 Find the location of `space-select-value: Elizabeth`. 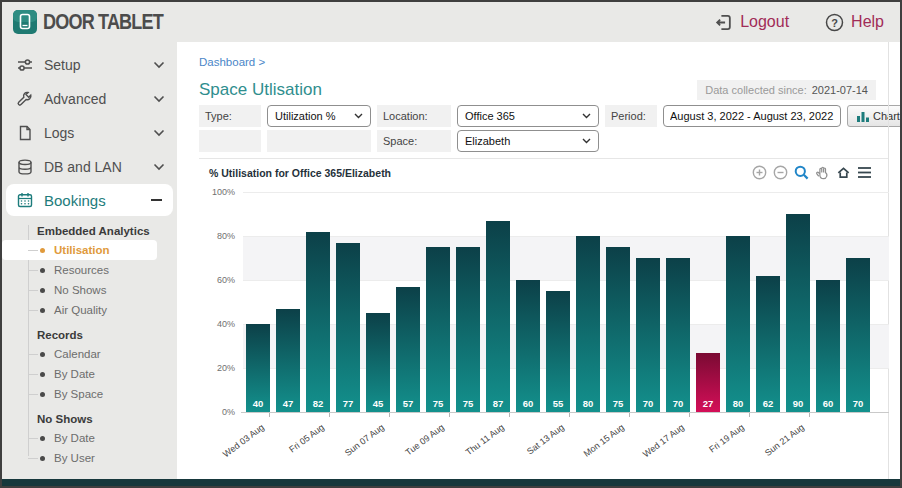

space-select-value: Elizabeth is located at coordinates (488, 141).